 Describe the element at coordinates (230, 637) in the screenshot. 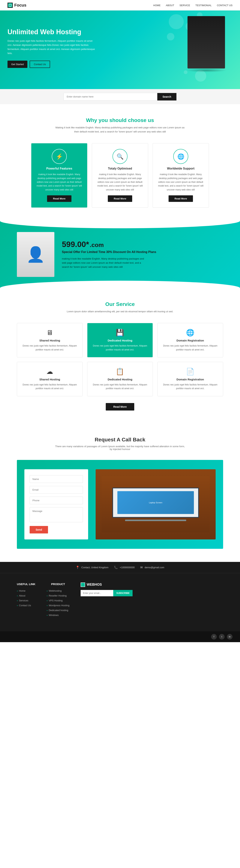

I see `linkedin-icon: in` at that location.